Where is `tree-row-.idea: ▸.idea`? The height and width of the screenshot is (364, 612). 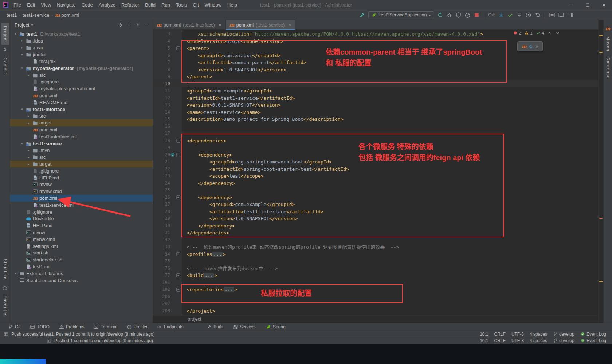
tree-row-.idea: ▸.idea is located at coordinates (82, 41).